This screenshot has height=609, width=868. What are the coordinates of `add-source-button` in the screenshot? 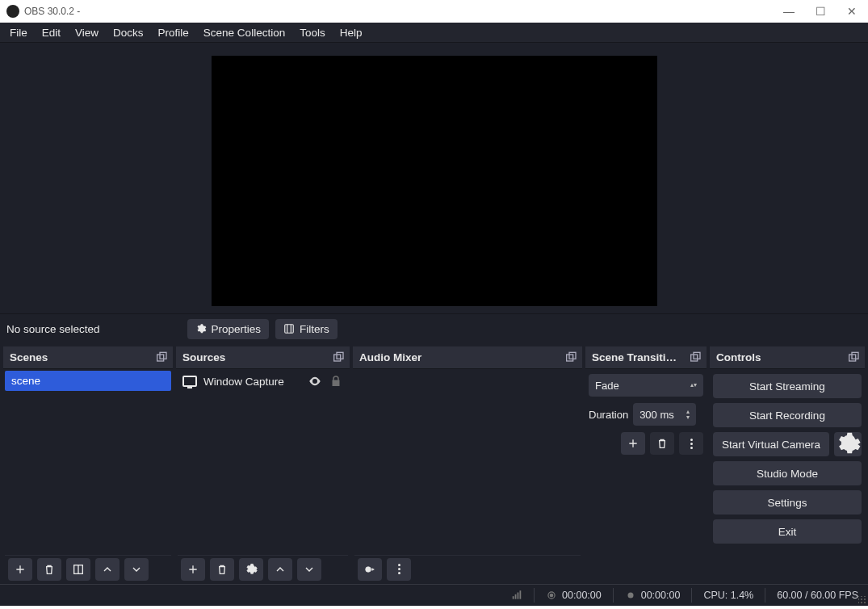 It's located at (193, 569).